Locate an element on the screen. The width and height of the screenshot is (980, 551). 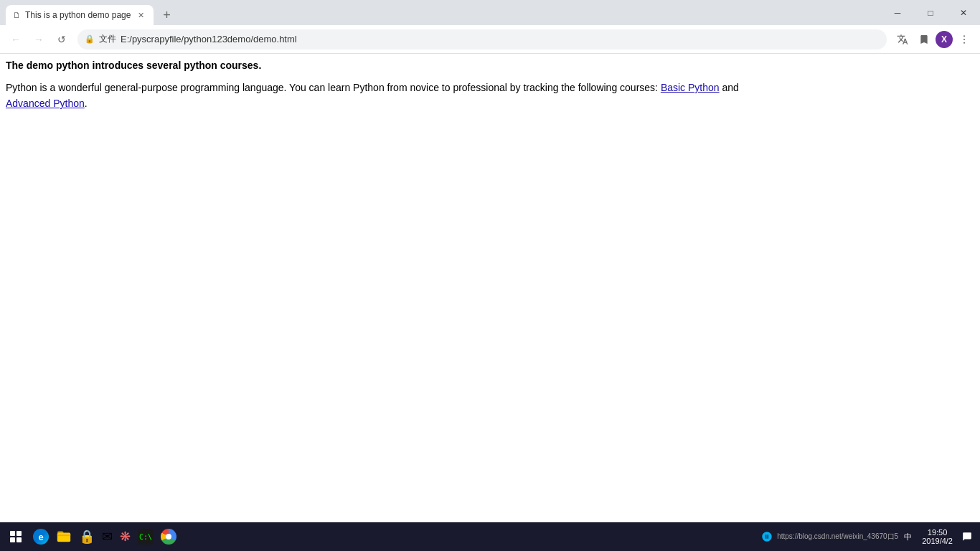
menu-button is located at coordinates (964, 39).